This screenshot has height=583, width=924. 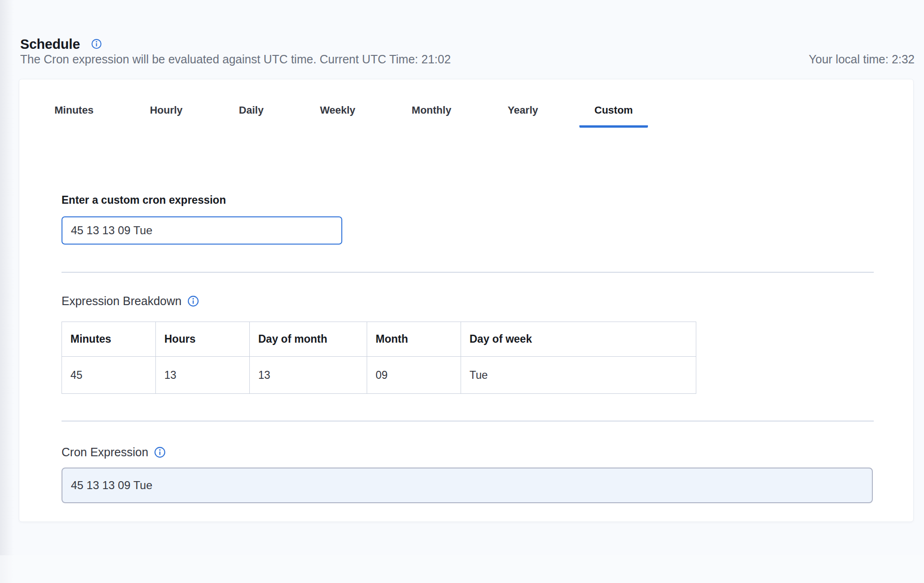 What do you see at coordinates (105, 453) in the screenshot?
I see `cron-expression-title-text: Cron Expression` at bounding box center [105, 453].